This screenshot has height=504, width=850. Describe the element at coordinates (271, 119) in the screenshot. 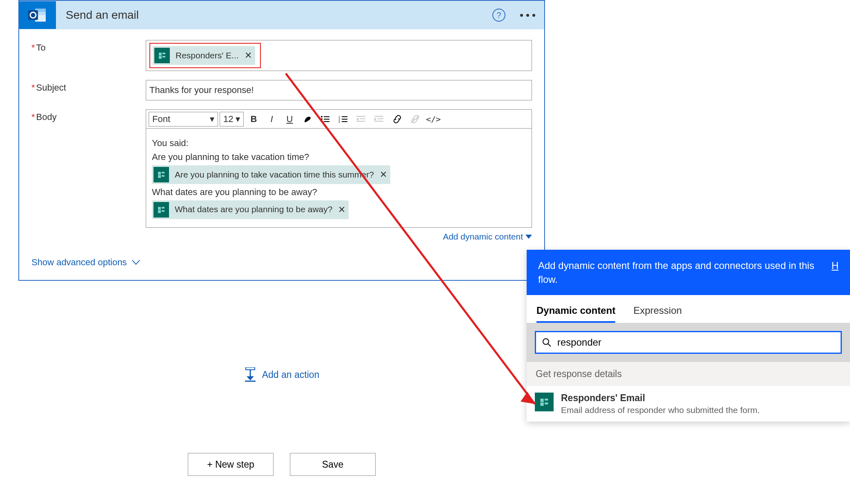

I see `italic-button: I` at that location.